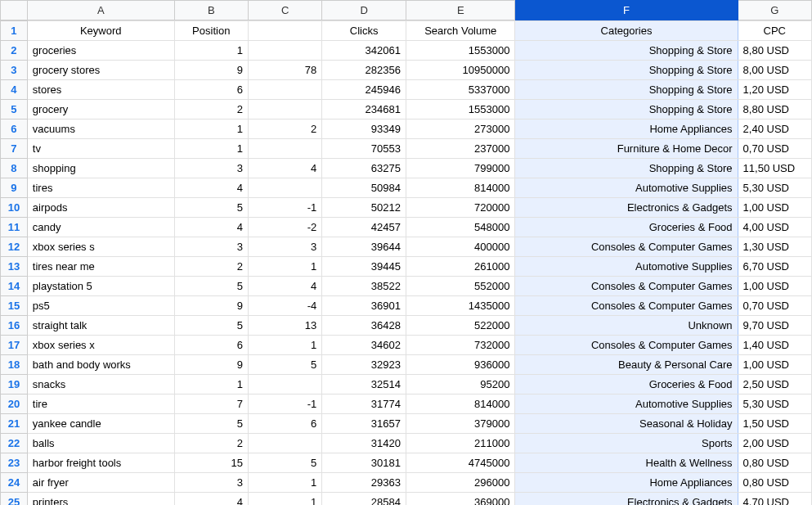 This screenshot has height=505, width=812. Describe the element at coordinates (101, 365) in the screenshot. I see `data-cell: bath and body works` at that location.